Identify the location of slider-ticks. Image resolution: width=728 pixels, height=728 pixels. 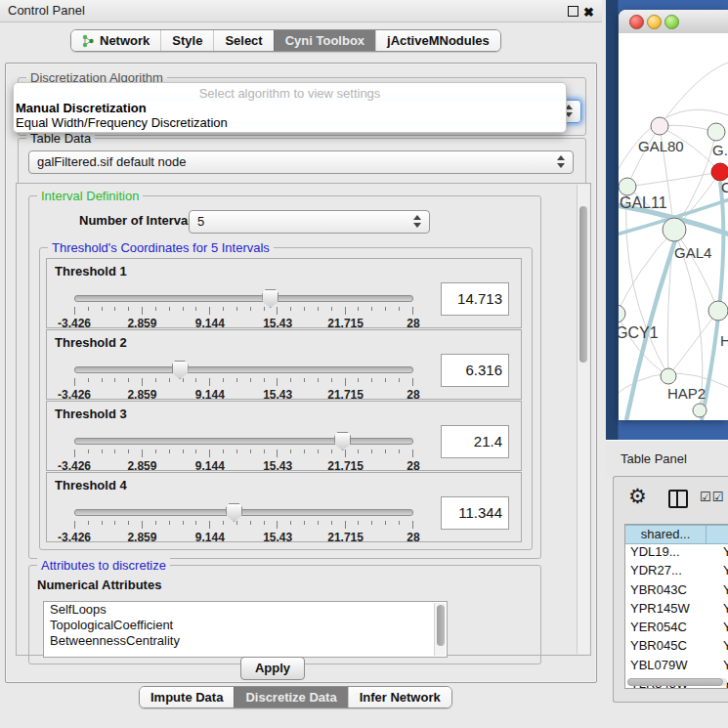
(244, 311).